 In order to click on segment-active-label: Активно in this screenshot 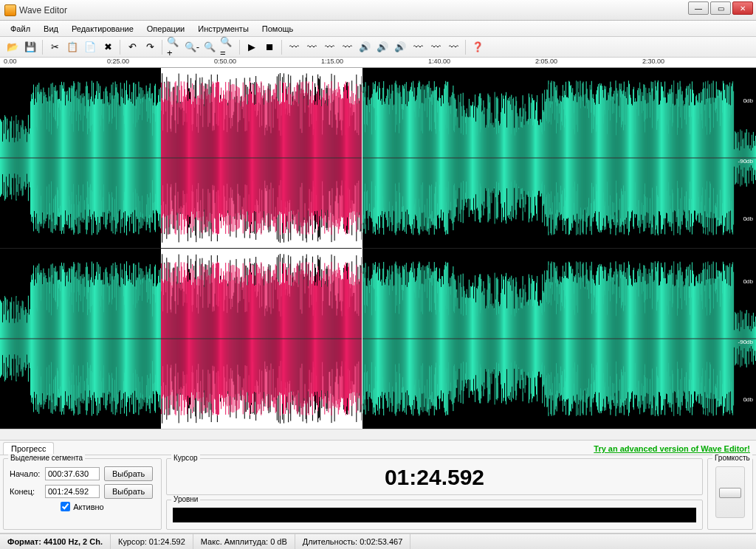, I will do `click(89, 507)`.